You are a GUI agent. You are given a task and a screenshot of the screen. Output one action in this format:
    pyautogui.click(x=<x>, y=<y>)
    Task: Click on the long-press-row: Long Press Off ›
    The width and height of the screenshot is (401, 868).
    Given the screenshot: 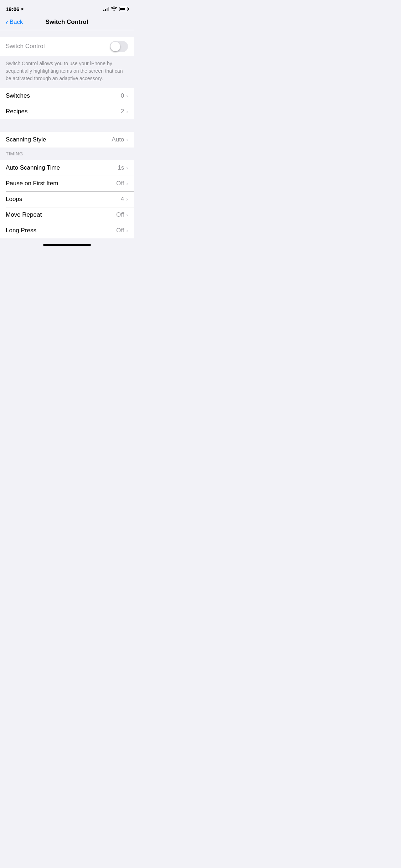 What is the action you would take?
    pyautogui.click(x=67, y=231)
    